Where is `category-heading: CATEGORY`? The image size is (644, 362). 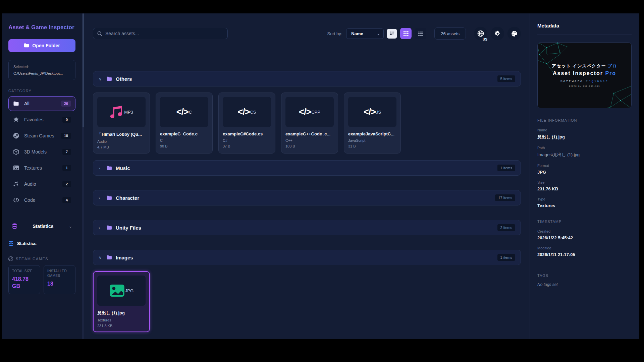
category-heading: CATEGORY is located at coordinates (42, 91).